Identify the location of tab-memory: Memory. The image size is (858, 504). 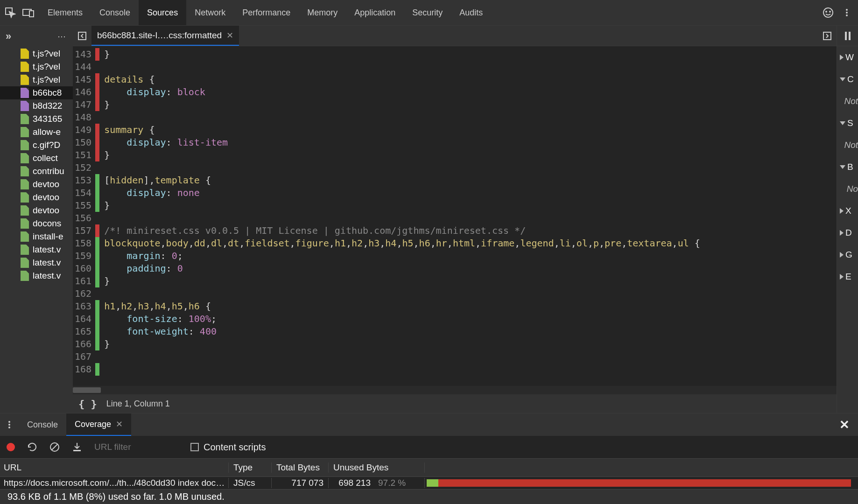
(322, 13).